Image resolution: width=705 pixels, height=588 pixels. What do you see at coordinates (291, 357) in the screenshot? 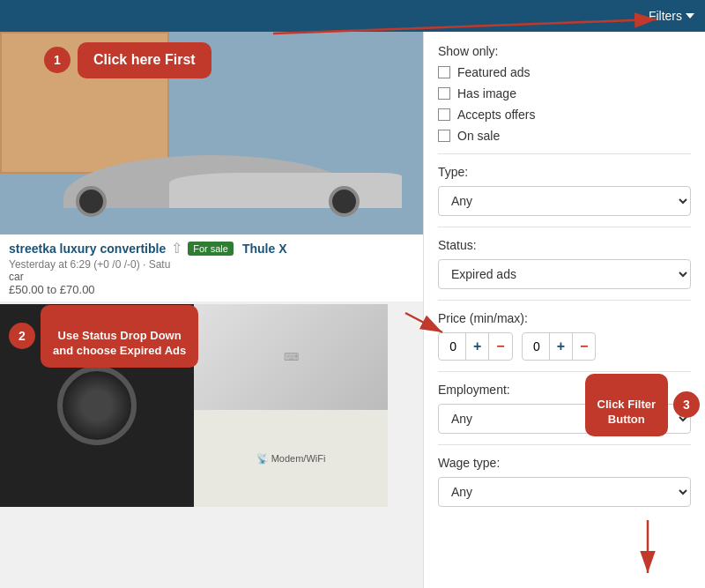
I see `keyboard-listing-image: ⌨` at bounding box center [291, 357].